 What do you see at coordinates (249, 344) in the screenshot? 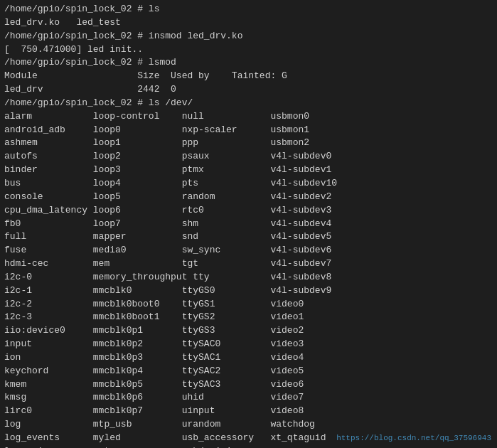
I see `terminal-line: input mmcblk0p2 ttySAC0 video3` at bounding box center [249, 344].